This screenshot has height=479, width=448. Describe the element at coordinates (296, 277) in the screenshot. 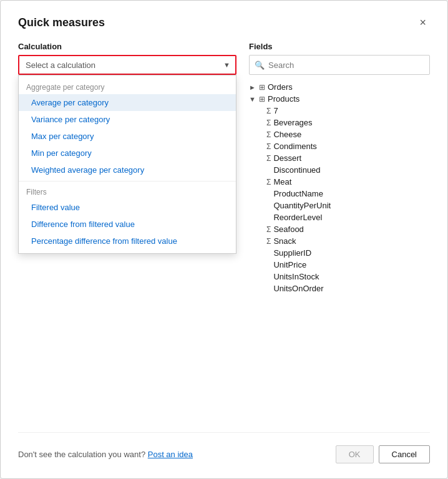

I see `label-unitsinstock: UnitsInStock` at that location.